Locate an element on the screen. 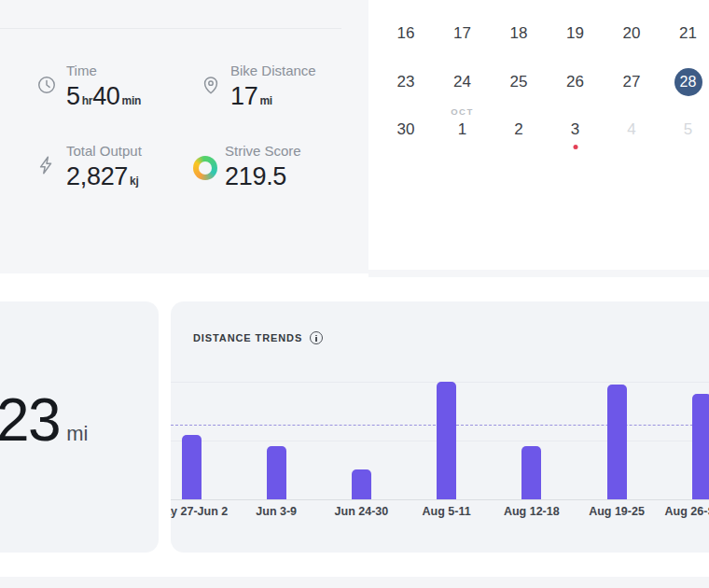 This screenshot has height=588, width=709. chart-x-label: Jun 24-30 is located at coordinates (362, 511).